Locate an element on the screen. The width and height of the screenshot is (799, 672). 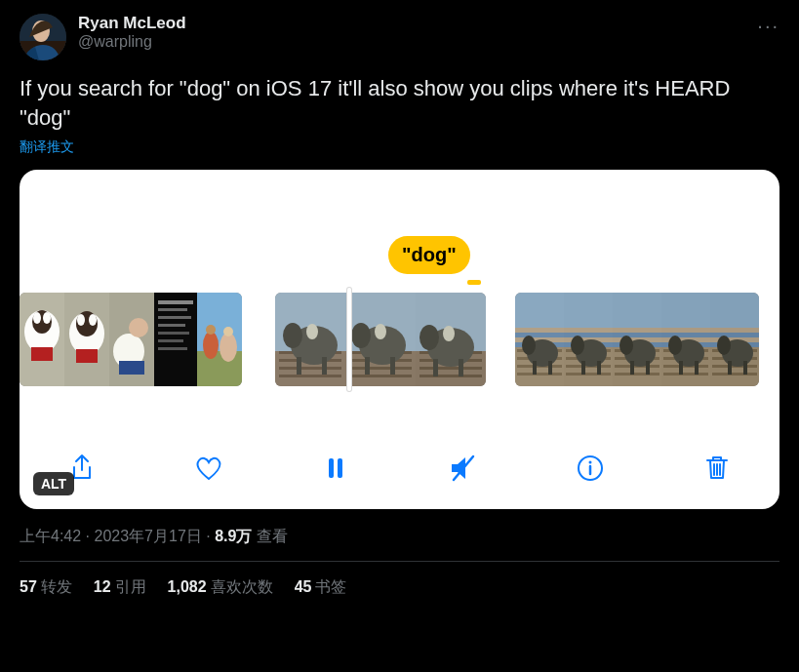
views-count: 8.9万 is located at coordinates (233, 536).